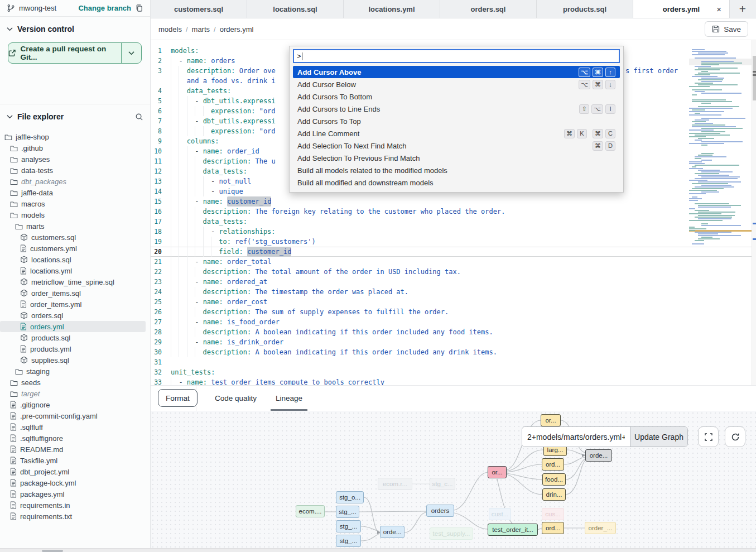  I want to click on tree-file-.sqlfluffignore: .sqlfluffignore, so click(73, 438).